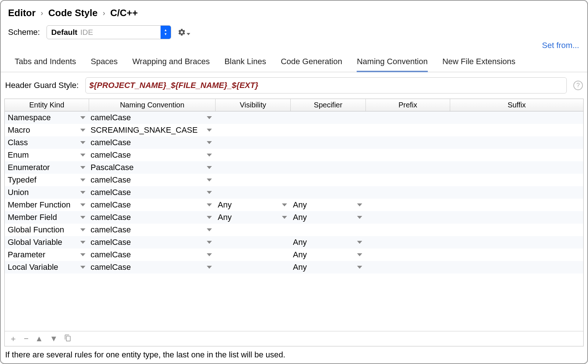 This screenshot has width=588, height=364. I want to click on table-row: MacroSCREAMING_SNAKE_CASE, so click(294, 130).